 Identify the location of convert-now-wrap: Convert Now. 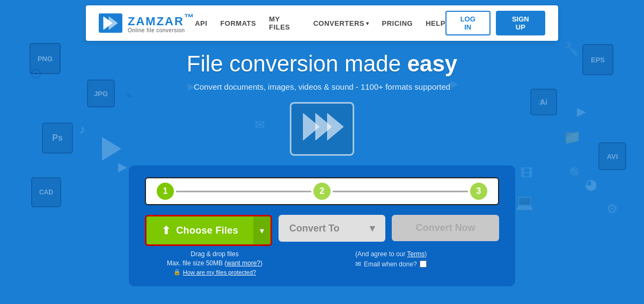
(445, 228).